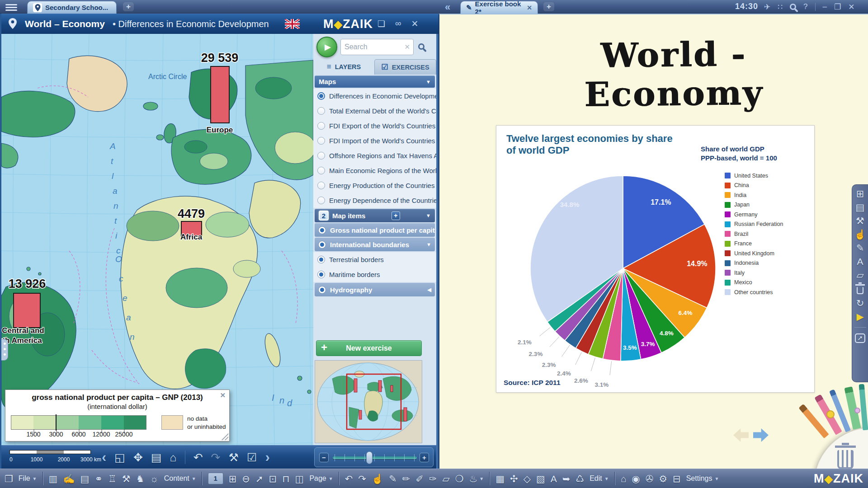 This screenshot has height=488, width=868. What do you see at coordinates (382, 23) in the screenshot?
I see `send-to-page-icon: ❏` at bounding box center [382, 23].